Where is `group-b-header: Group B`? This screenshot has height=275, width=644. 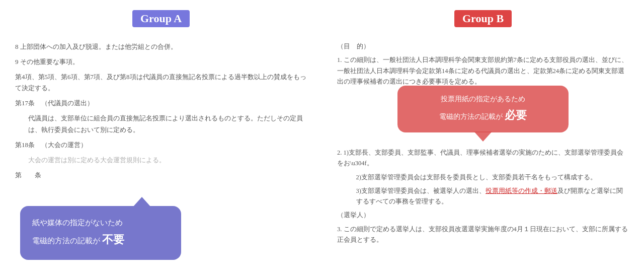
group-b-header: Group B is located at coordinates (483, 23).